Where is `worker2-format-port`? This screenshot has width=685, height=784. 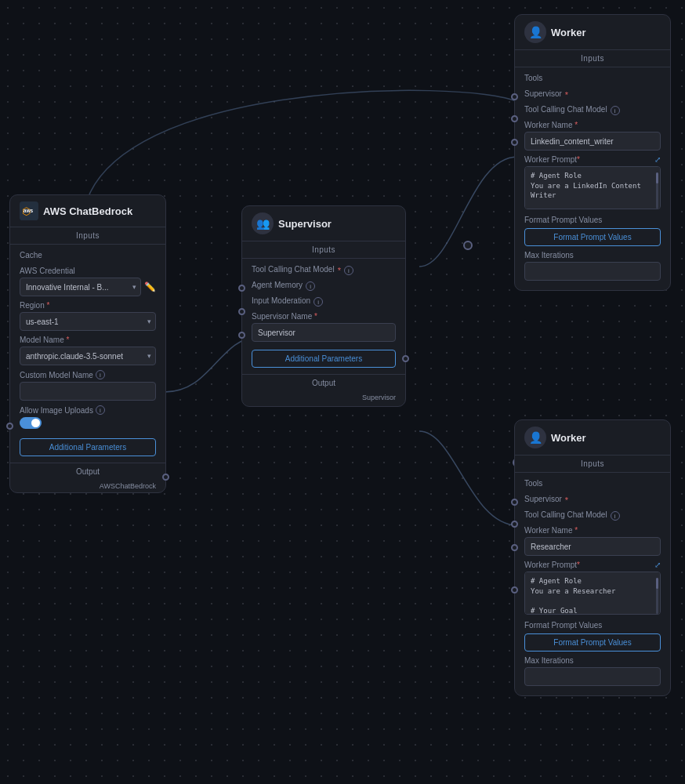 worker2-format-port is located at coordinates (514, 590).